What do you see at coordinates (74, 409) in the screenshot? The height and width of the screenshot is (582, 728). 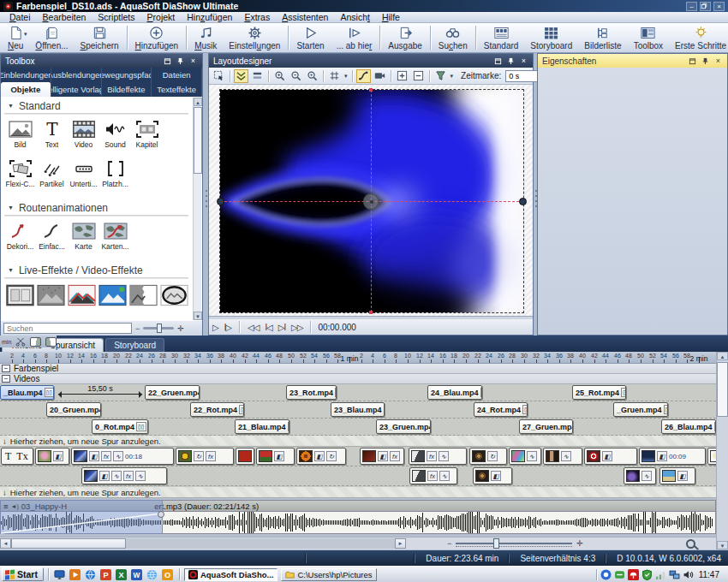 I see `clip-20-gruen-mp4: 20_Gruen.mp4[` at bounding box center [74, 409].